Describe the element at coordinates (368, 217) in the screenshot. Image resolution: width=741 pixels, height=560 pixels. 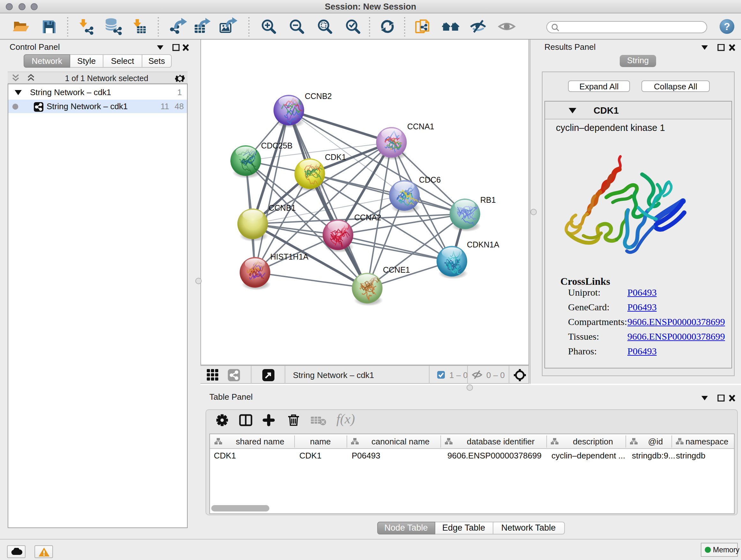
I see `svg-text: CCNA2` at that location.